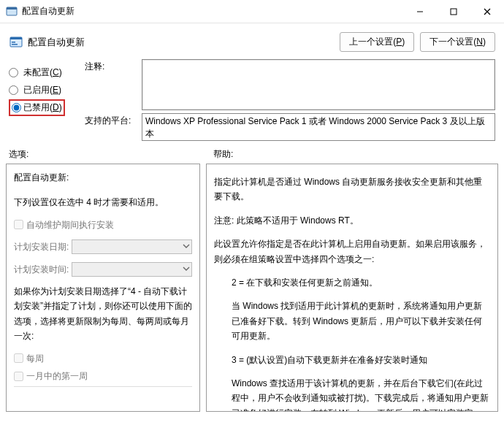 The height and width of the screenshot is (441, 504). Describe the element at coordinates (70, 225) in the screenshot. I see `chk-maintenance-label: 自动维护期间执行安装` at that location.